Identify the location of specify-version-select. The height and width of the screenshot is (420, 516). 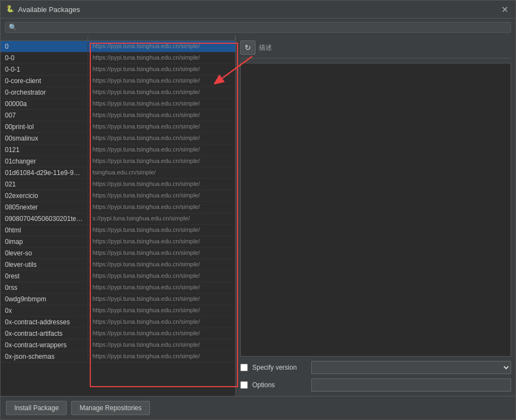
(411, 368).